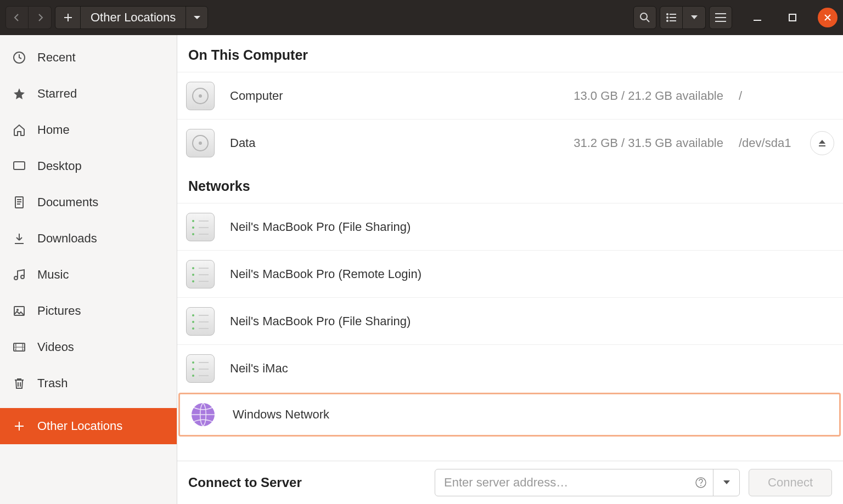  I want to click on close-button, so click(828, 18).